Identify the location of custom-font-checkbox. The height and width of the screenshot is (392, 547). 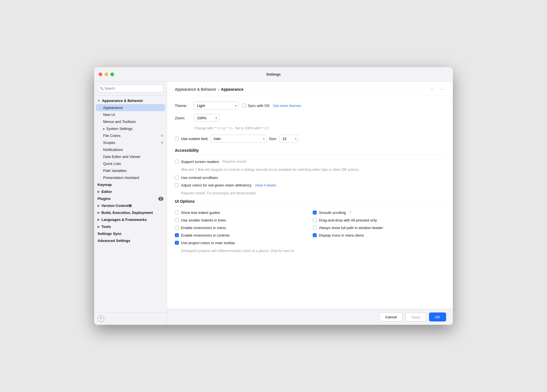
(177, 139).